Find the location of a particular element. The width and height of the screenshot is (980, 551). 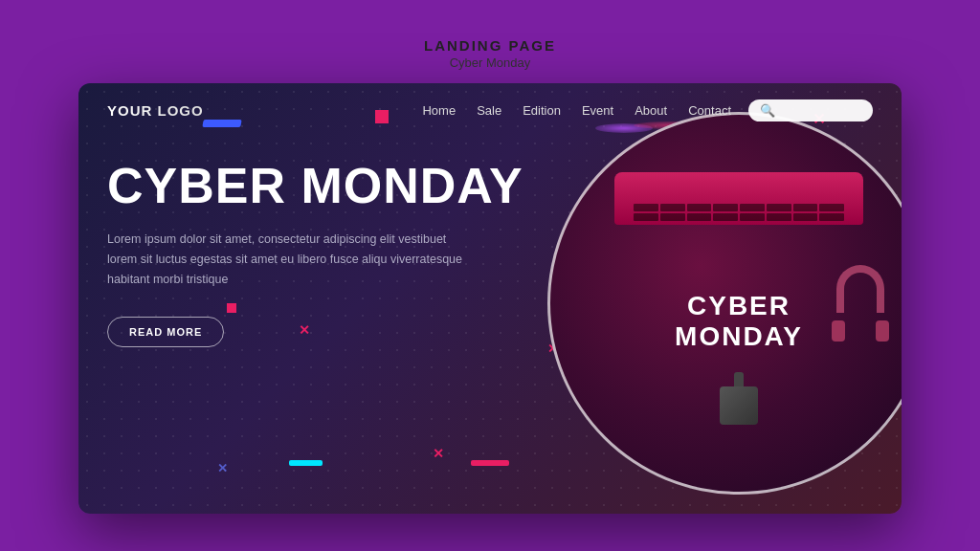

deco-x-bottom: ✕ is located at coordinates (438, 453).